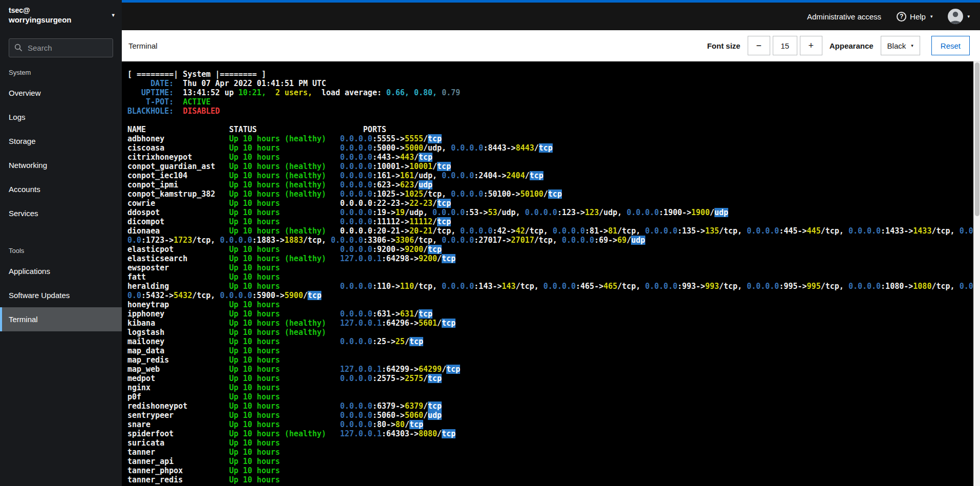 The image size is (980, 486). Describe the element at coordinates (554, 378) in the screenshot. I see `terminal-line: medpot Up 10 hours 0.0.0.0:2575->2575/tc…` at that location.